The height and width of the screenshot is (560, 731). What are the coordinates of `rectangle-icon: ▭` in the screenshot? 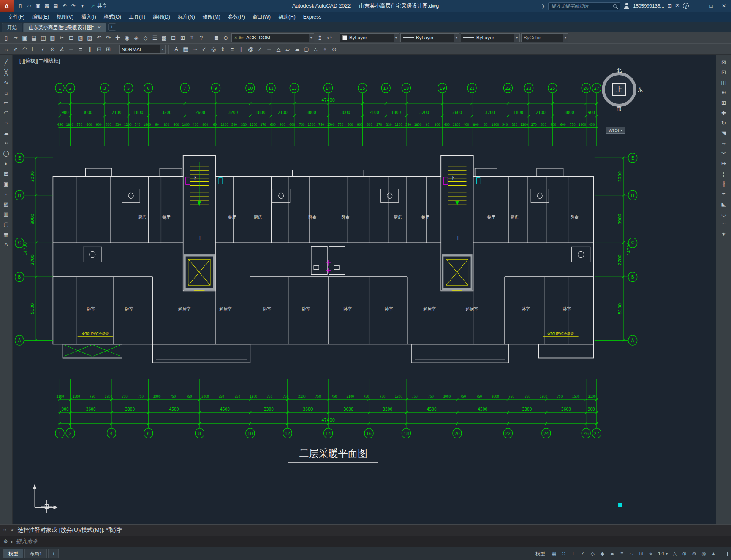 It's located at (6, 103).